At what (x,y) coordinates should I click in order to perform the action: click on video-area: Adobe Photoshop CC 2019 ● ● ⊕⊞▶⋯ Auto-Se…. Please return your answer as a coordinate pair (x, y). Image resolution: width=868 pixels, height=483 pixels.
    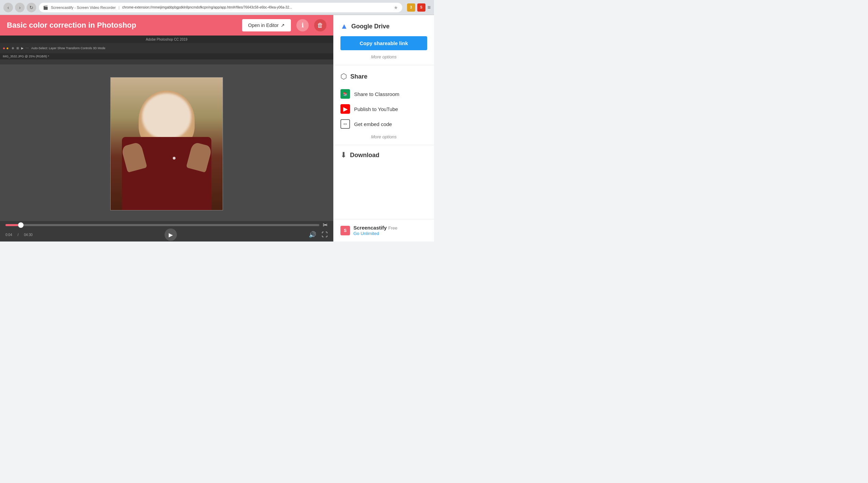
    Looking at the image, I should click on (167, 128).